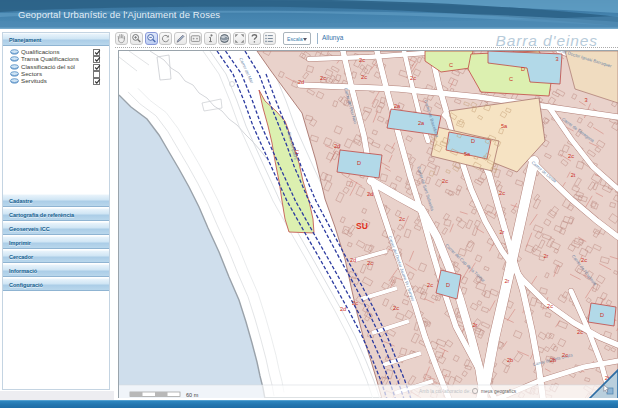 The width and height of the screenshot is (618, 408). Describe the element at coordinates (246, 71) in the screenshot. I see `svg-text: Carrer del Mar` at that location.